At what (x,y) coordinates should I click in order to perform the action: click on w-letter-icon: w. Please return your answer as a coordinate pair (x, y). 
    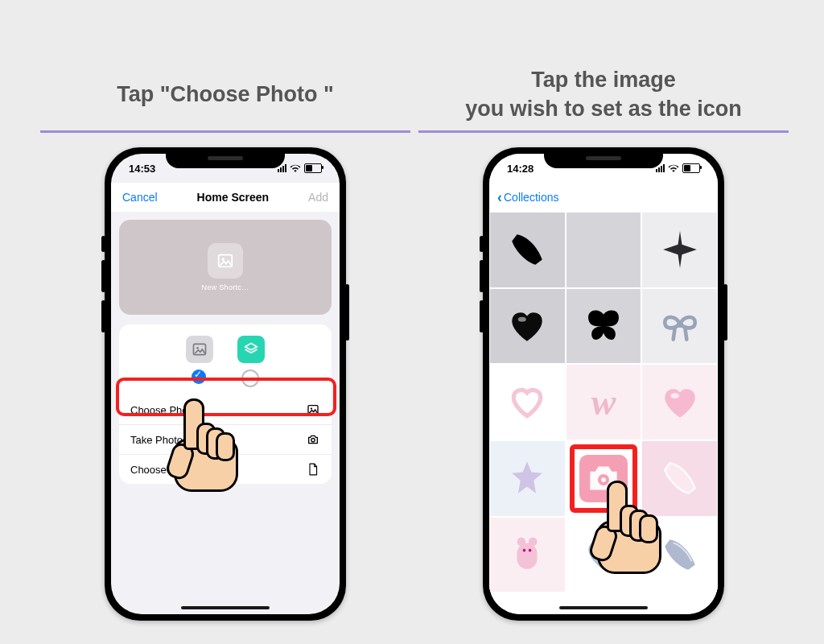
    Looking at the image, I should click on (604, 402).